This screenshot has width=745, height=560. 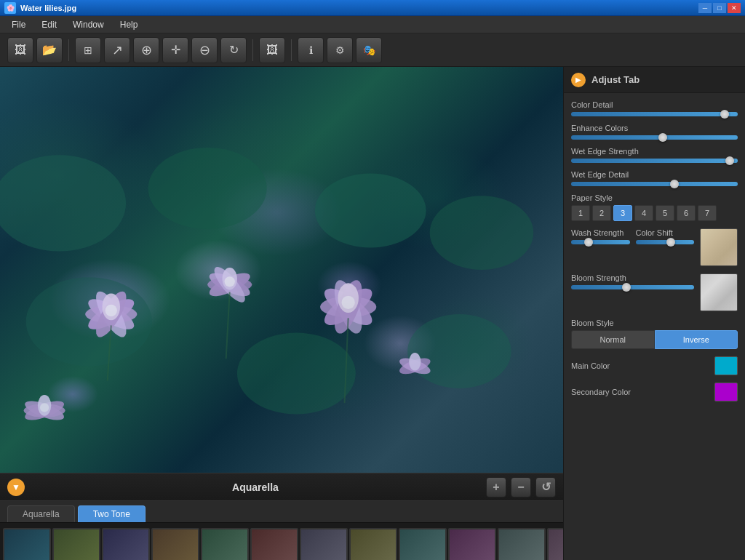 What do you see at coordinates (19, 25) in the screenshot?
I see `menu-file: File` at bounding box center [19, 25].